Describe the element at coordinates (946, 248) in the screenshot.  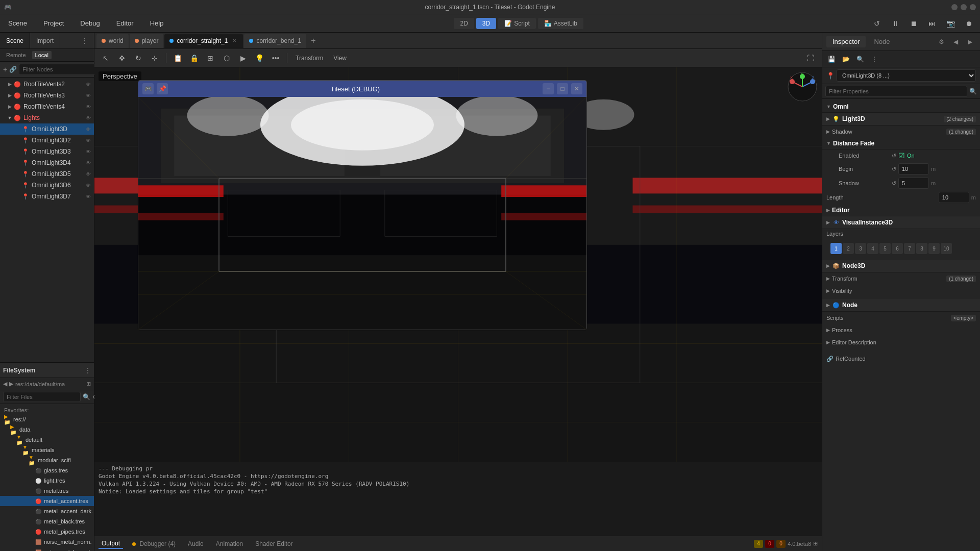
I see `layer-10: 10` at that location.